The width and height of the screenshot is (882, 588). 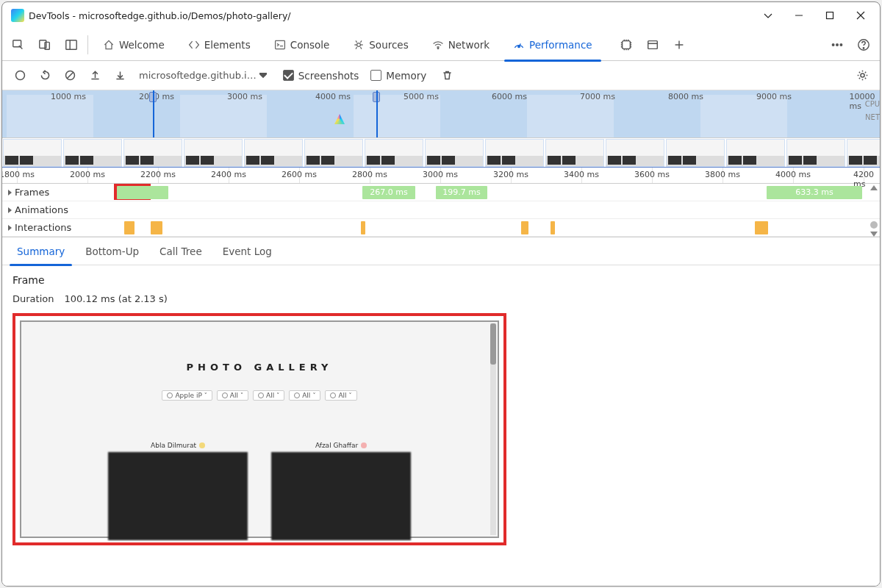 I want to click on subtab-label: Summary, so click(x=41, y=251).